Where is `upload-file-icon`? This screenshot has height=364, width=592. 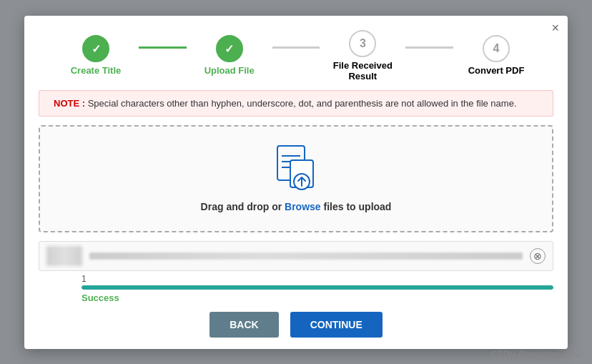 upload-file-icon is located at coordinates (296, 169).